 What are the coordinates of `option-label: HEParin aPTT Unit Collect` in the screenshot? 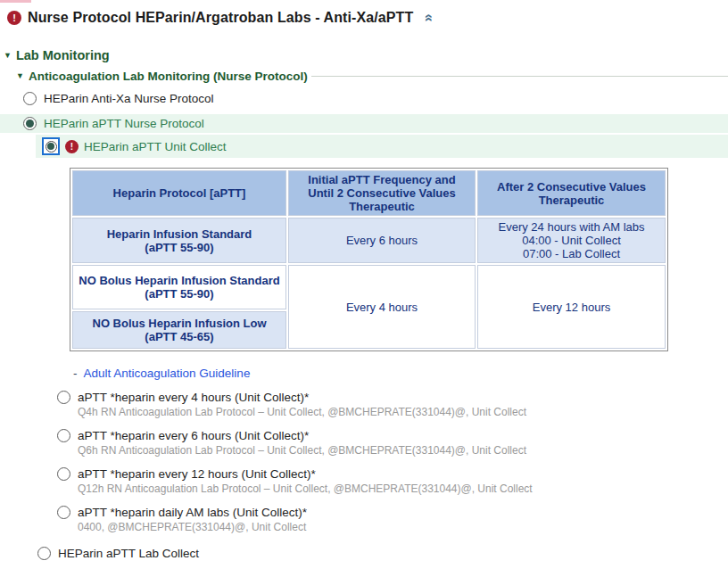 It's located at (155, 146).